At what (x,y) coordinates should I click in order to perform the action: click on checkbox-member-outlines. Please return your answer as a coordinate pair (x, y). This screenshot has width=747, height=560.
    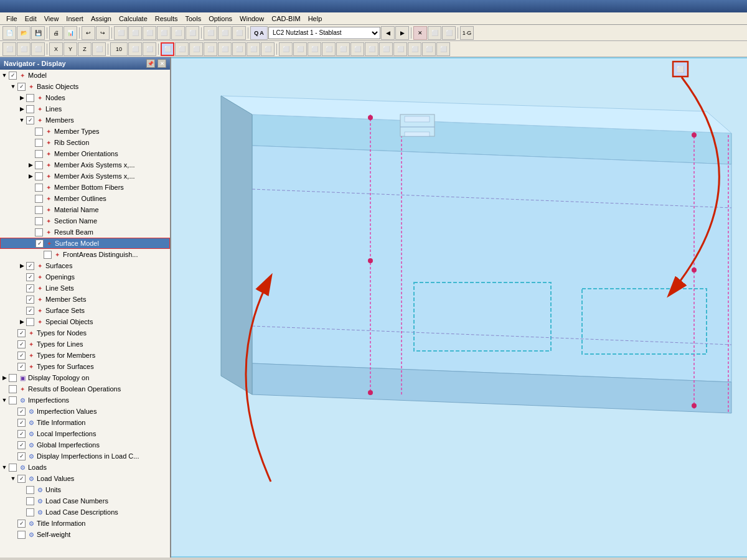
    Looking at the image, I should click on (39, 199).